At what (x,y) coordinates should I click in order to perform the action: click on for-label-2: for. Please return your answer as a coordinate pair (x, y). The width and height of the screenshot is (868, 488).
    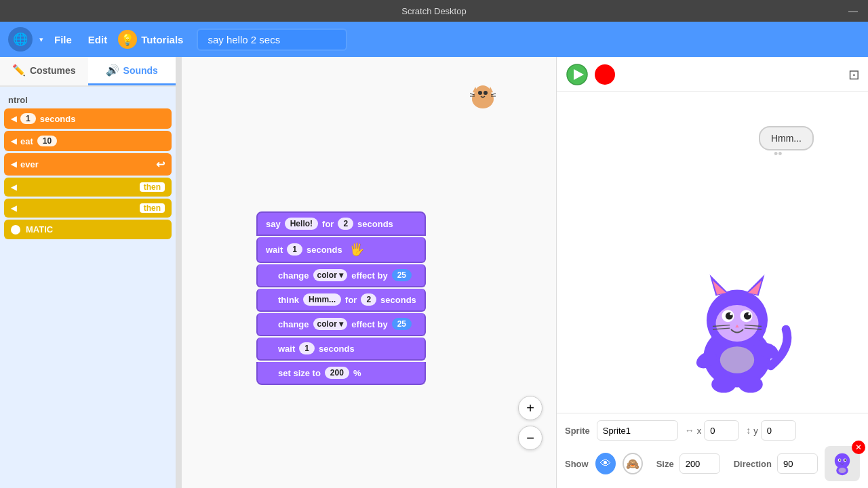
    Looking at the image, I should click on (351, 300).